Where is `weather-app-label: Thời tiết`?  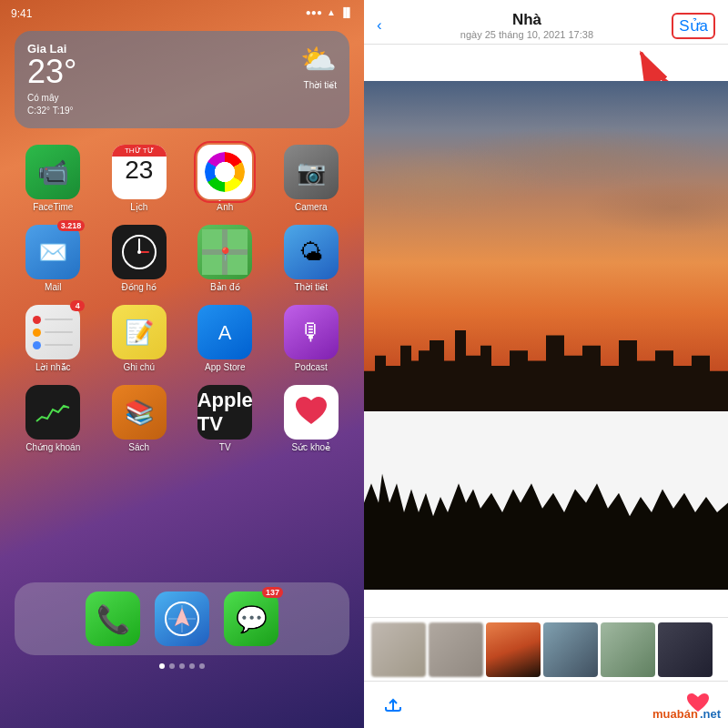
weather-app-label: Thời tiết is located at coordinates (311, 288).